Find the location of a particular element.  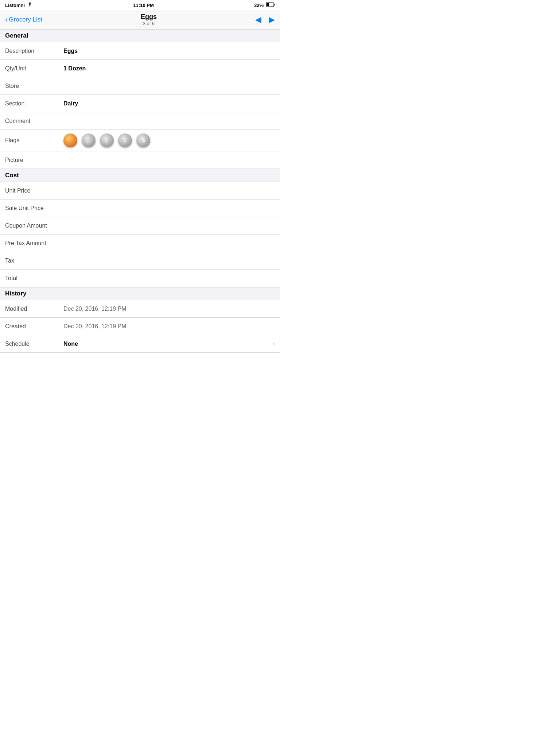

star-flag-button: ☆ is located at coordinates (89, 140).